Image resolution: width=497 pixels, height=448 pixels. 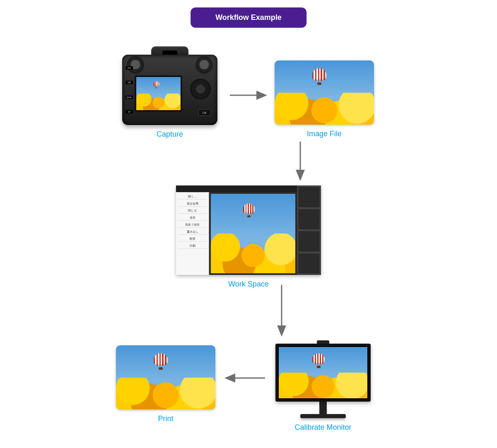 I want to click on step-capture: ISOWBQUALAF OK Capture, so click(x=170, y=93).